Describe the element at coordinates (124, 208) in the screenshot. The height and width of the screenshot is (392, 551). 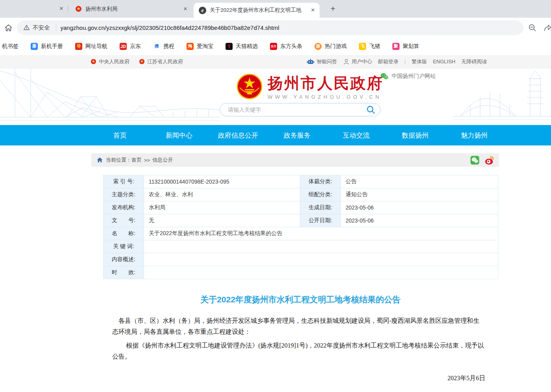
I see `meta-label: 发布机构:` at that location.